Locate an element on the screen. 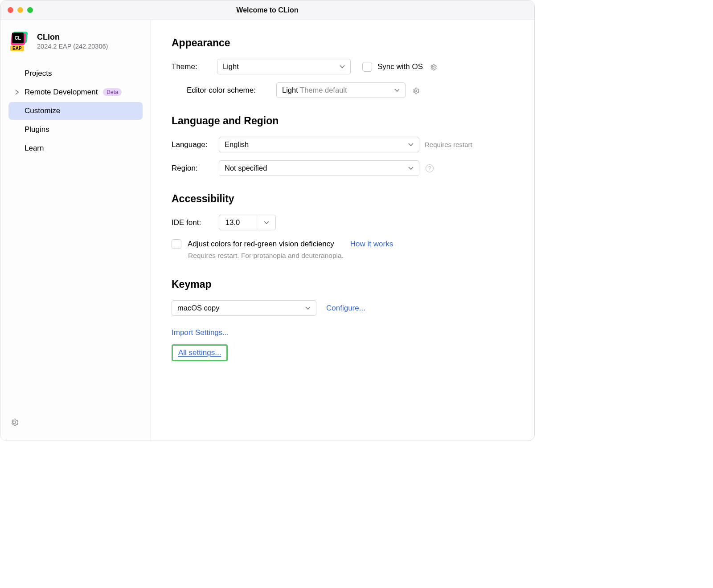 The width and height of the screenshot is (713, 588). editor-scheme-select: Light Theme default is located at coordinates (341, 90).